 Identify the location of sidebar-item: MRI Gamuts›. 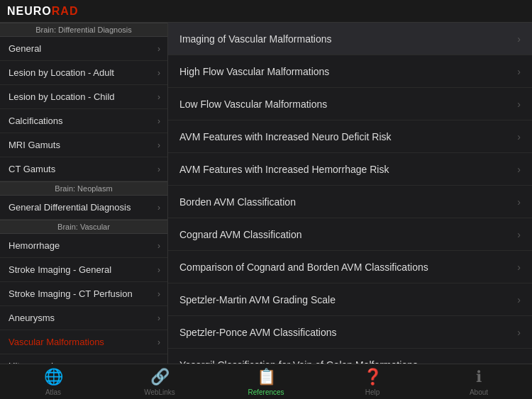
(84, 145).